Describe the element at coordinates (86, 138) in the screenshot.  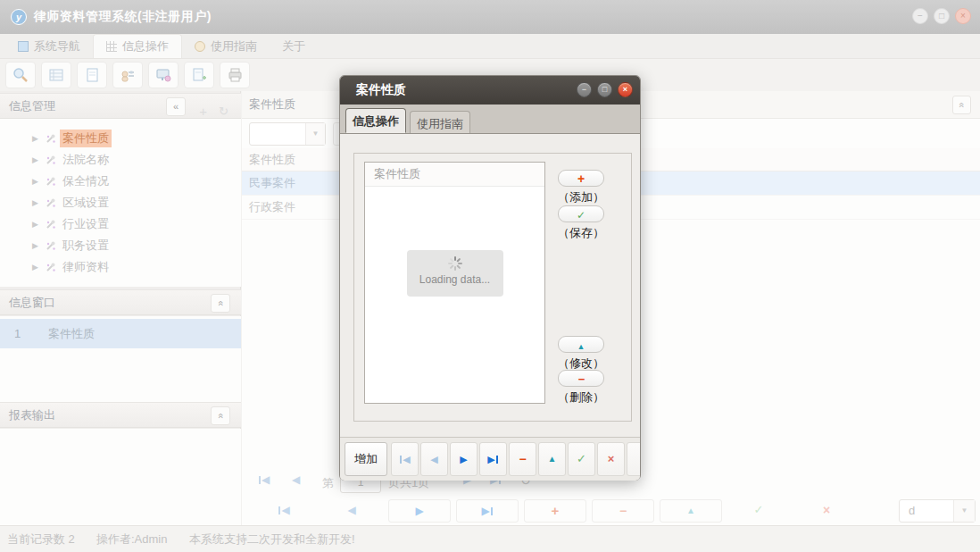
I see `tree-label: 案件性质` at that location.